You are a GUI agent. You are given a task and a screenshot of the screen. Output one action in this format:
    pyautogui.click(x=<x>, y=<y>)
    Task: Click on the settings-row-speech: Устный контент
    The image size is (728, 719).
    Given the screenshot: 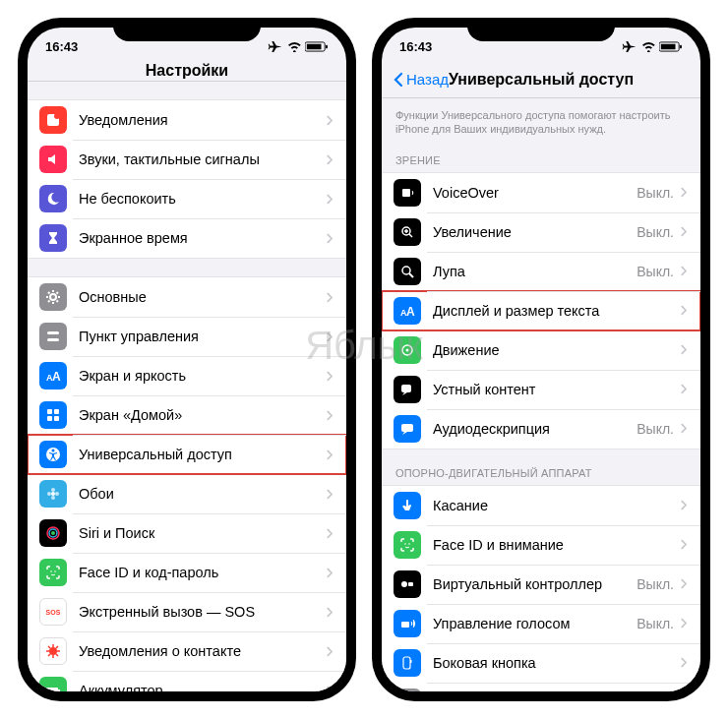 What is the action you would take?
    pyautogui.click(x=541, y=389)
    